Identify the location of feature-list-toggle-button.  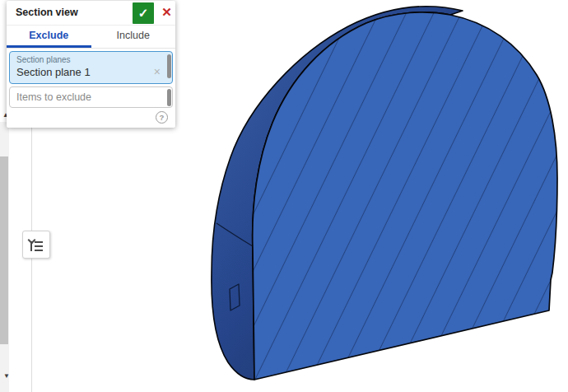
(36, 245).